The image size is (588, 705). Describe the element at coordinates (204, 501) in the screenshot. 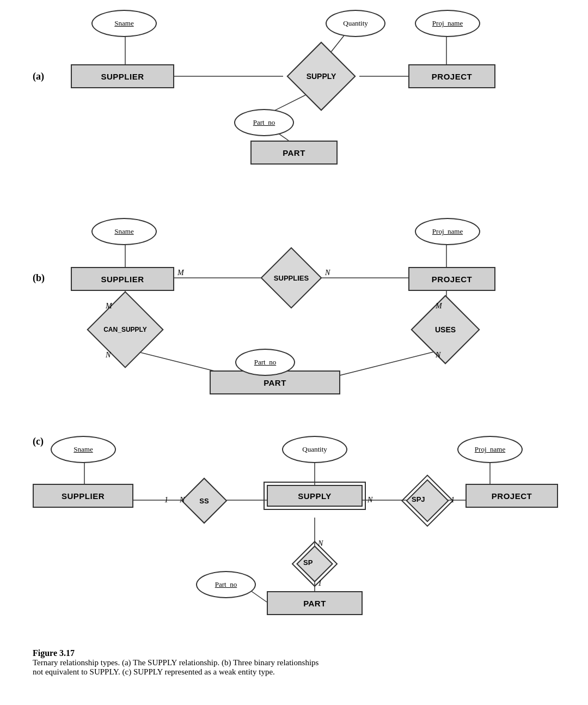

I see `rel-ss-c: SS` at that location.